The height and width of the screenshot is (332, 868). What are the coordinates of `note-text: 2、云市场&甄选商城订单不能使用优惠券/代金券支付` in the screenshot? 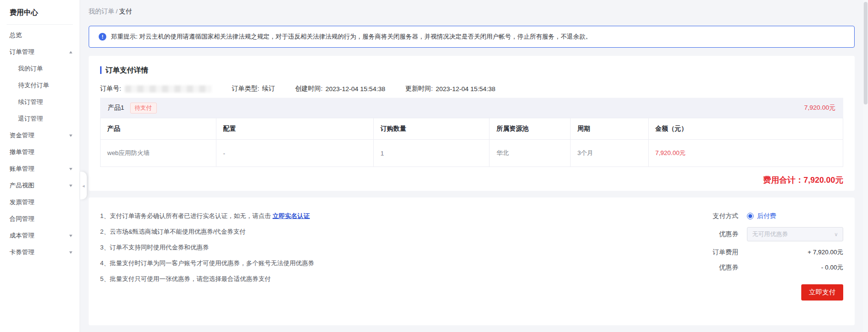 It's located at (173, 232).